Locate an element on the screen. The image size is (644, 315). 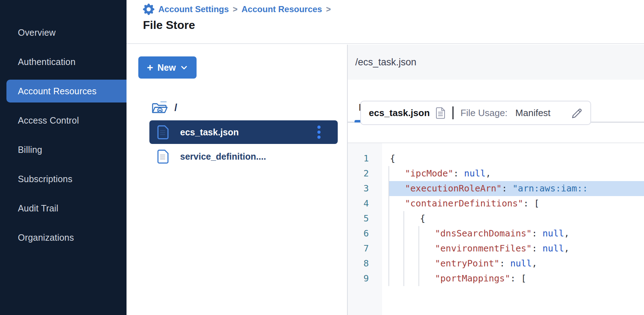
code-token: "containerDefinitions" is located at coordinates (464, 204).